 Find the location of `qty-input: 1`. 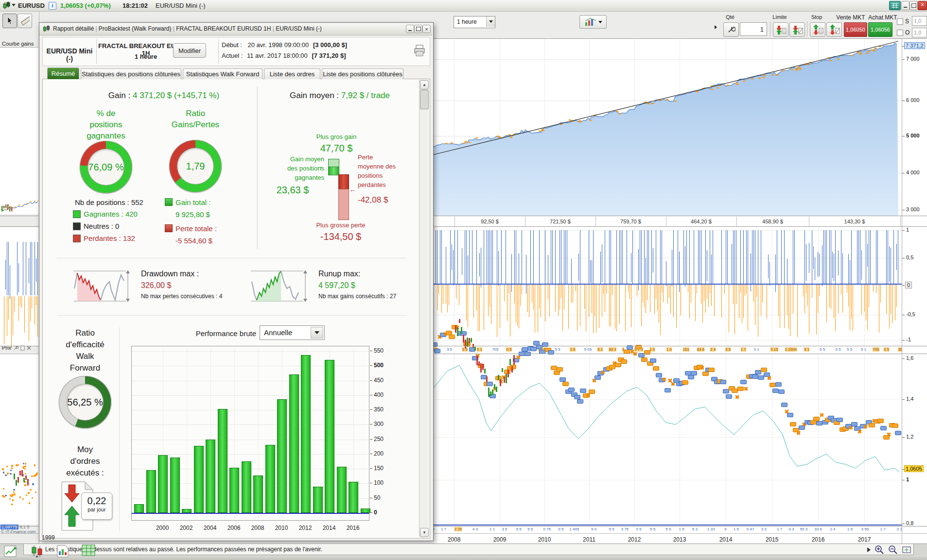

qty-input: 1 is located at coordinates (753, 29).